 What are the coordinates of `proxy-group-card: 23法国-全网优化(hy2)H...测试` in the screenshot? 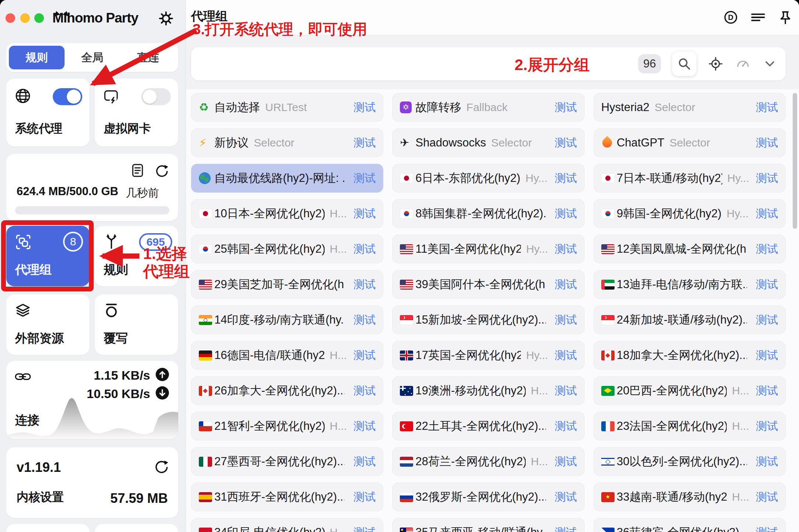 It's located at (690, 426).